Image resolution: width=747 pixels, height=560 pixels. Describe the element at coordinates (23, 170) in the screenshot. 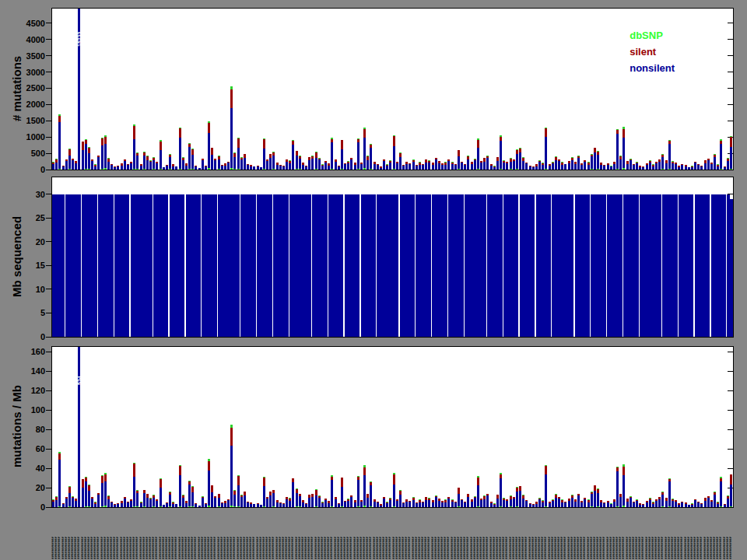

I see `y-tick-label: 0` at that location.